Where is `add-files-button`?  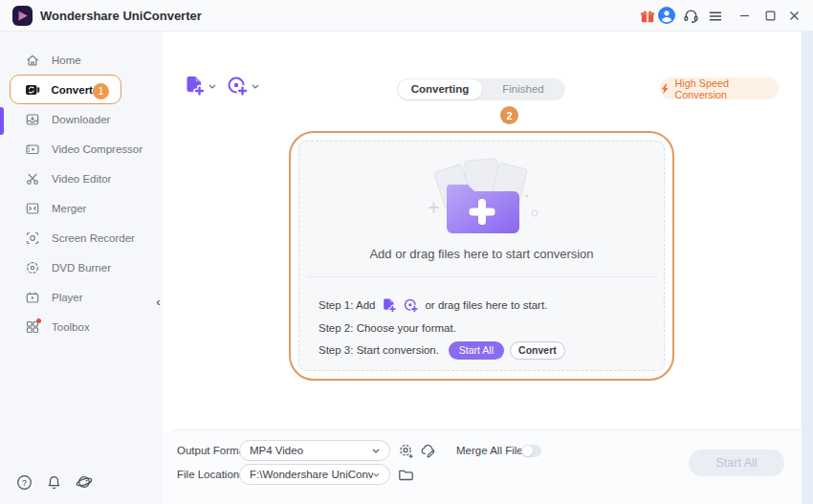 add-files-button is located at coordinates (199, 86).